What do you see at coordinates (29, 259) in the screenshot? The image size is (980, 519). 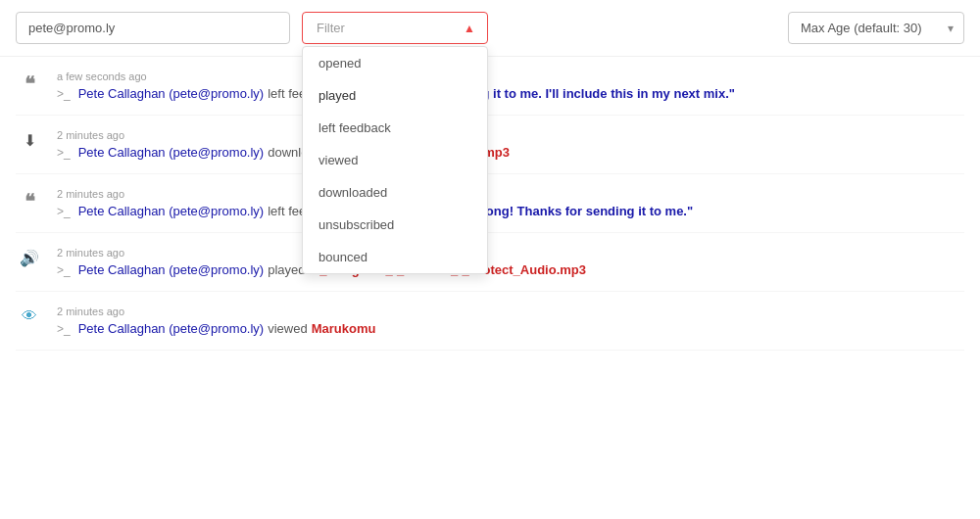 I see `speaker-icon: 🔊` at bounding box center [29, 259].